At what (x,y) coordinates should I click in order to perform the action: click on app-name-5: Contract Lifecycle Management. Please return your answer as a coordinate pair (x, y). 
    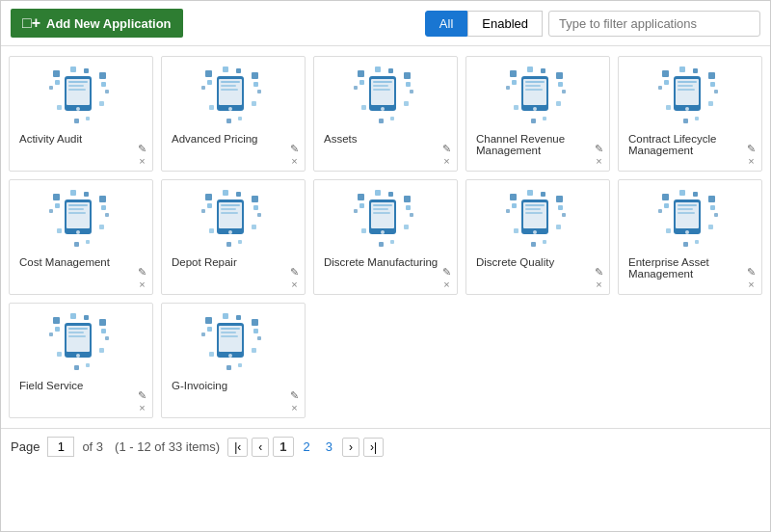
    Looking at the image, I should click on (690, 145).